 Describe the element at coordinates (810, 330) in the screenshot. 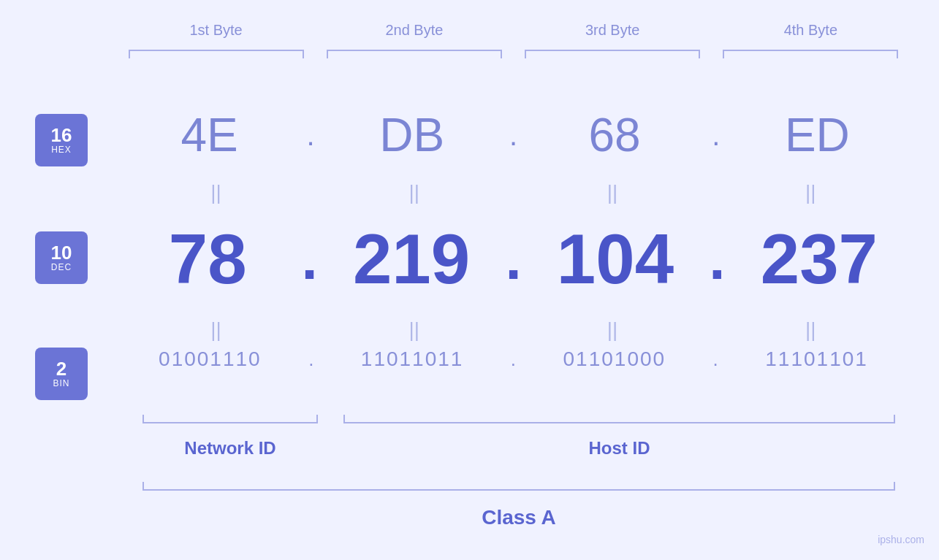

I see `eq2-4: ||` at that location.